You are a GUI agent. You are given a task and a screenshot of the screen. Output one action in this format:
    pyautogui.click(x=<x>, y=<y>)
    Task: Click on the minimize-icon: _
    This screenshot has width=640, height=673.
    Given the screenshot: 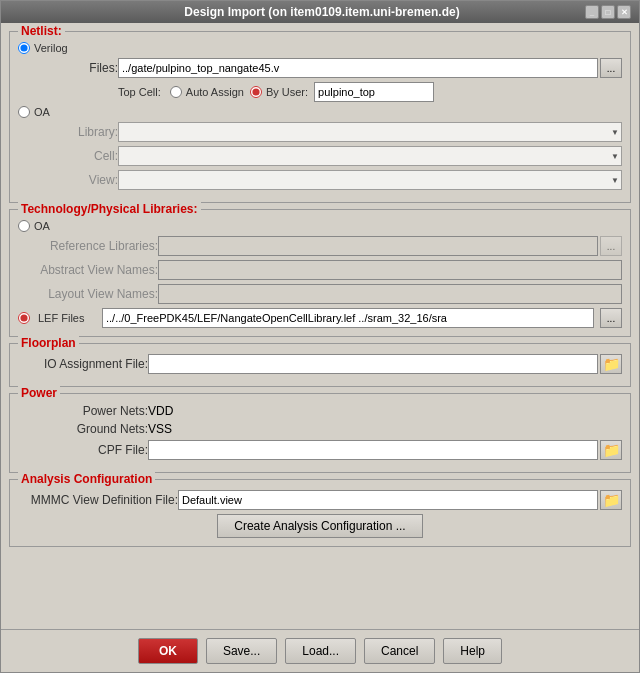 What is the action you would take?
    pyautogui.click(x=592, y=12)
    